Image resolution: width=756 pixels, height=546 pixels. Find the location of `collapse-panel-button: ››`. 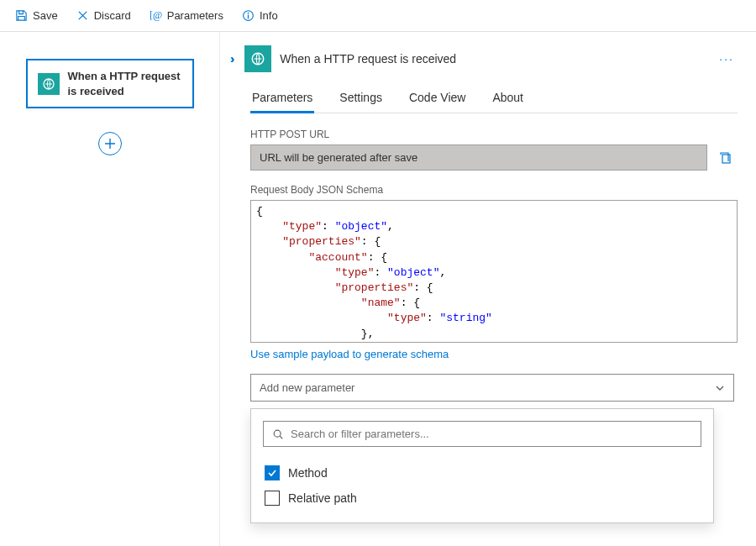

collapse-panel-button: ›› is located at coordinates (230, 59).